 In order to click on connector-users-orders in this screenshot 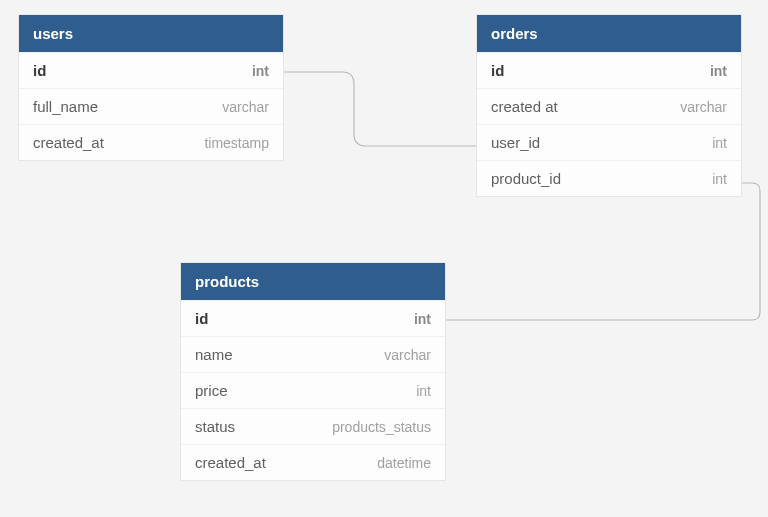, I will do `click(380, 109)`.